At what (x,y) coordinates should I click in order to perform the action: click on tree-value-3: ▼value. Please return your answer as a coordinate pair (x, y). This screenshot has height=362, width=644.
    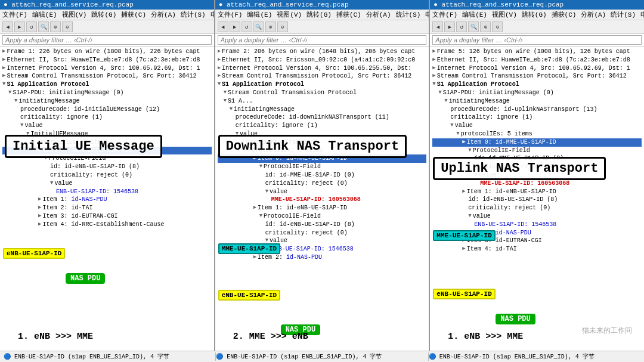
    Looking at the image, I should click on (537, 126).